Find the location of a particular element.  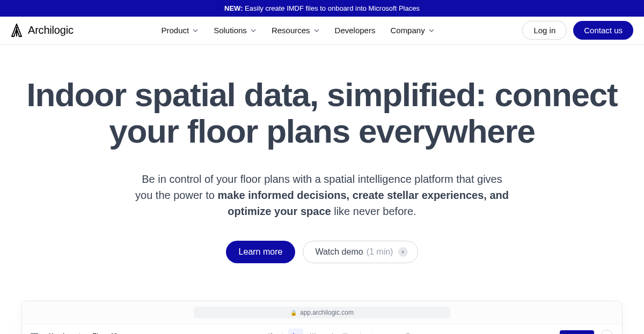

toolbar-right: Publish E ▾ is located at coordinates (587, 332).